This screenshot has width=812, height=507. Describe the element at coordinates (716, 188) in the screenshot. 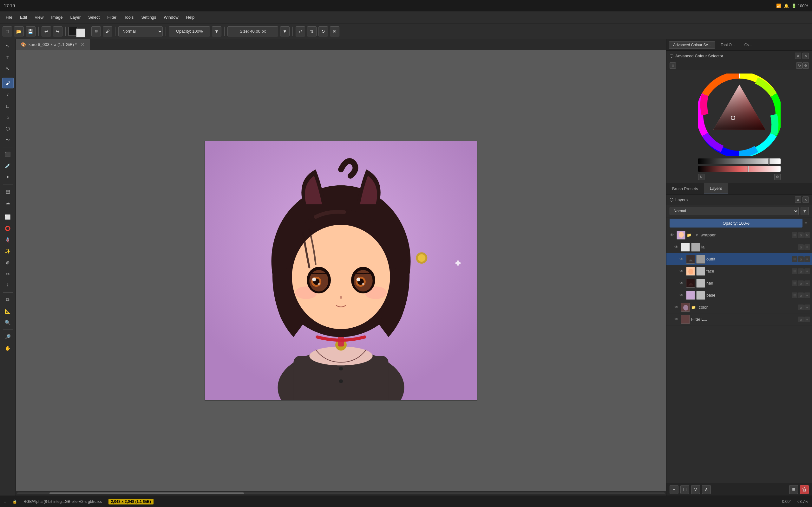

I see `layers-tab: Layers` at that location.